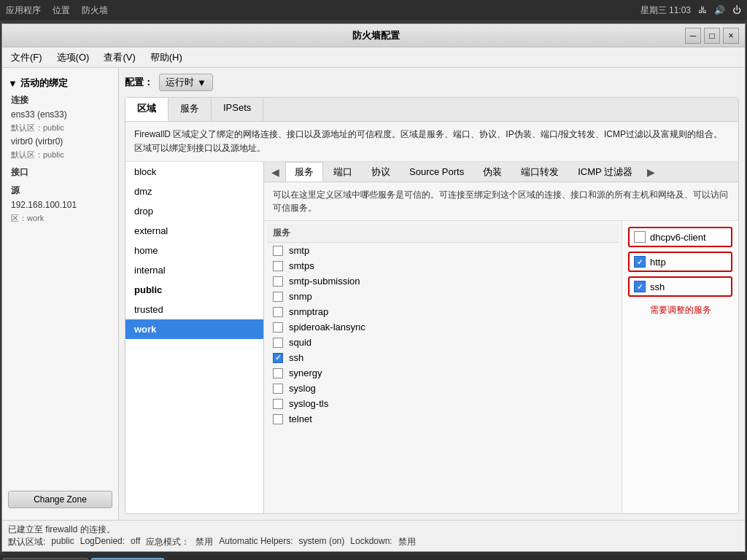  What do you see at coordinates (194, 211) in the screenshot?
I see `zone-item-drop: drop` at bounding box center [194, 211].